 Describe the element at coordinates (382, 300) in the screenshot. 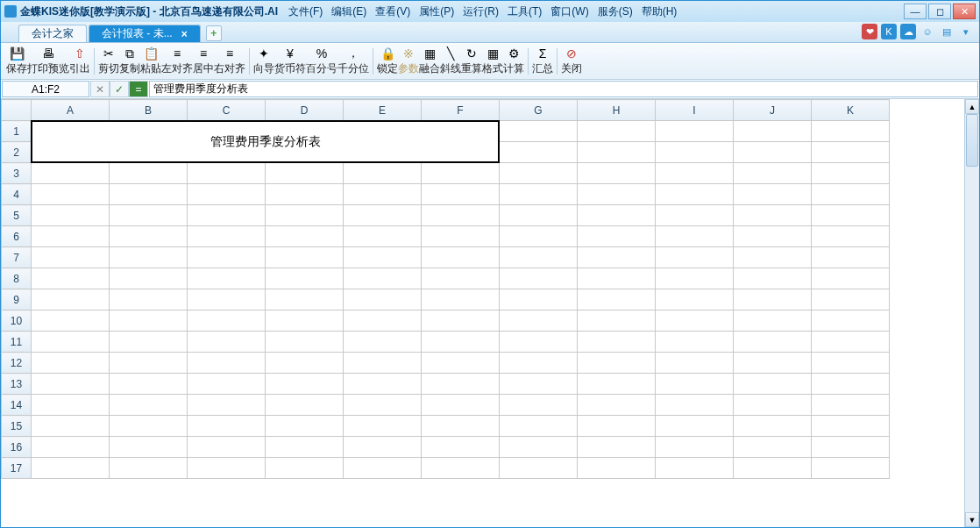

I see `cell-E9` at that location.